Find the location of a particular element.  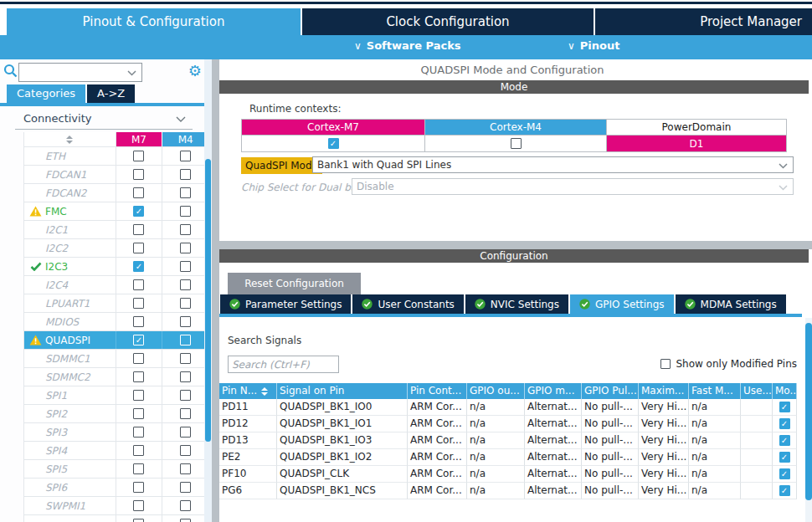

peripheral-row: ETH is located at coordinates (114, 156).